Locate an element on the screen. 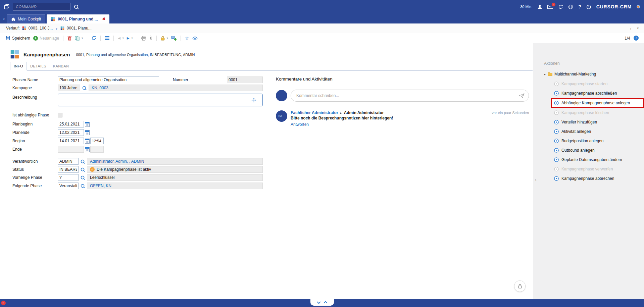 The image size is (644, 307). close-tab-icon: ✖ is located at coordinates (104, 19).